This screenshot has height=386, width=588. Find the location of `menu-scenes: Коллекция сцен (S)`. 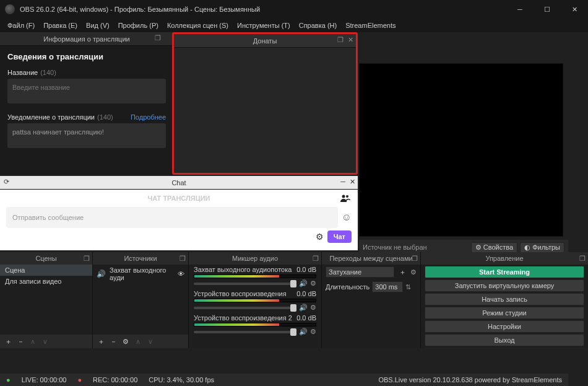

menu-scenes: Коллекция сцен (S) is located at coordinates (198, 25).